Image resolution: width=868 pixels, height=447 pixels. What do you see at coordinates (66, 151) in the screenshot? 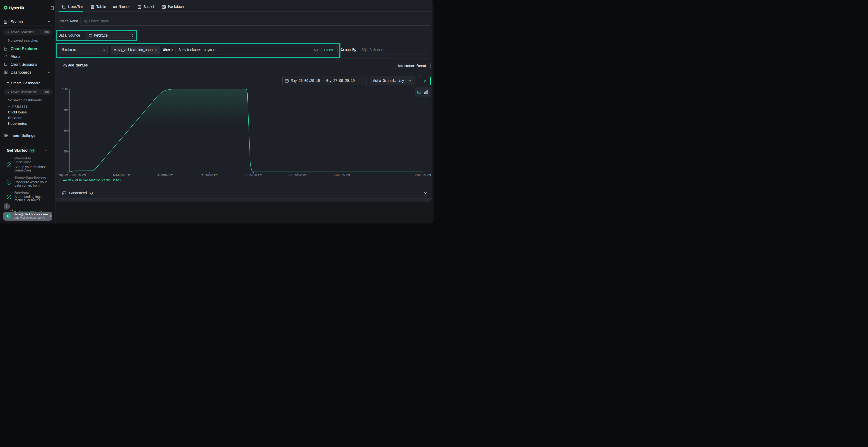
I see `svg-text: 25K` at bounding box center [66, 151].